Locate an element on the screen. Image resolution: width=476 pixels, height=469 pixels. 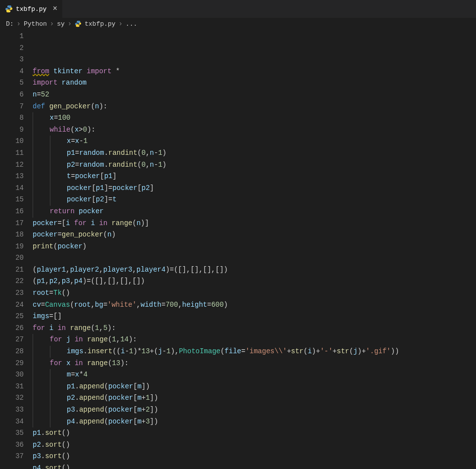
code-line: m=x*4 is located at coordinates (254, 375).